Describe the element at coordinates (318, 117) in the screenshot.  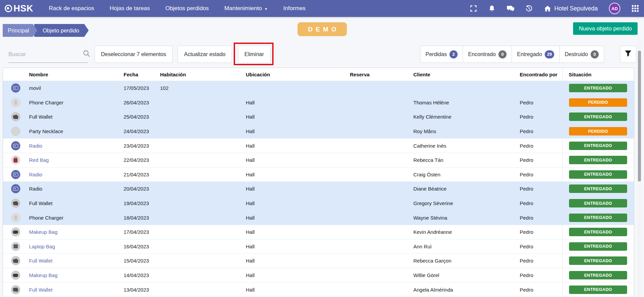
I see `table-row: Full Wallet 25/04/2023 Hall Kelly Clémen…` at that location.